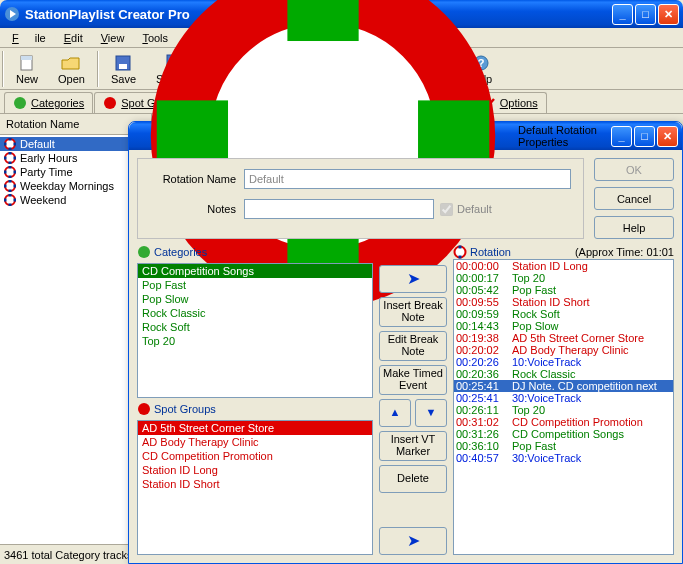  What do you see at coordinates (564, 362) in the screenshot?
I see `rotation-row: 00:20:2610:VoiceTrack` at bounding box center [564, 362].